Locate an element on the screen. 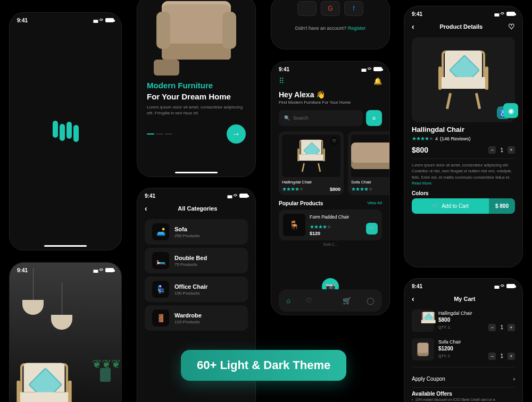  category-item-wardrobe: 🚪 Wardrobe110 Products is located at coordinates (196, 318).